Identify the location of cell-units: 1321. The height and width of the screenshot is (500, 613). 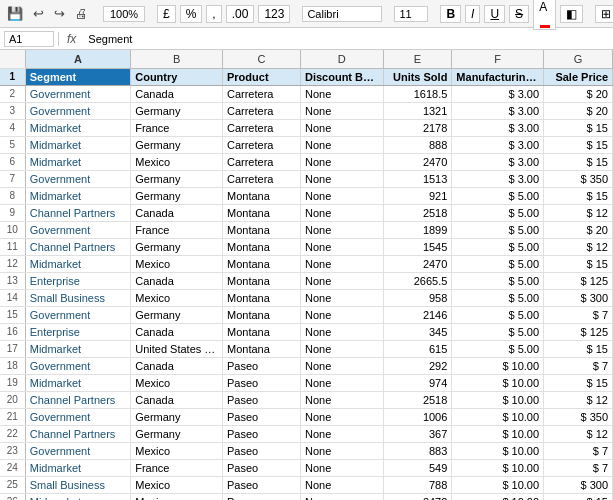
(418, 110).